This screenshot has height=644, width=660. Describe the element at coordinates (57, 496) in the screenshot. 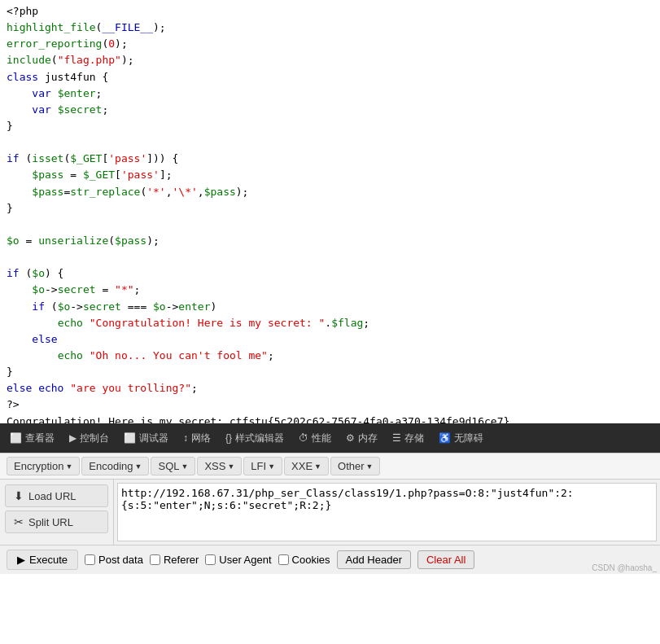

I see `load-url-button: ⬇ Load URL` at that location.